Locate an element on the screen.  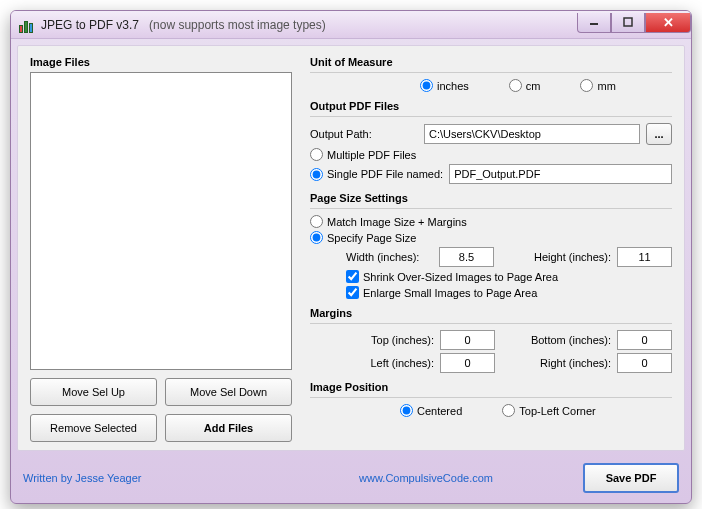
shrink-check: Shrink Over-Sized Images to Page Area is located at coordinates (452, 276).